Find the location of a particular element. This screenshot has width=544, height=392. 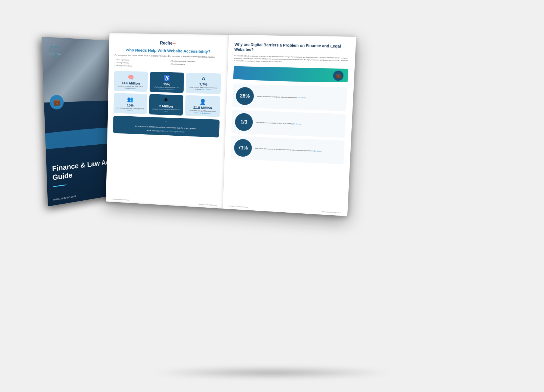

bullets-col-right: • Mobility and physical impairments • Li… is located at coordinates (196, 65).